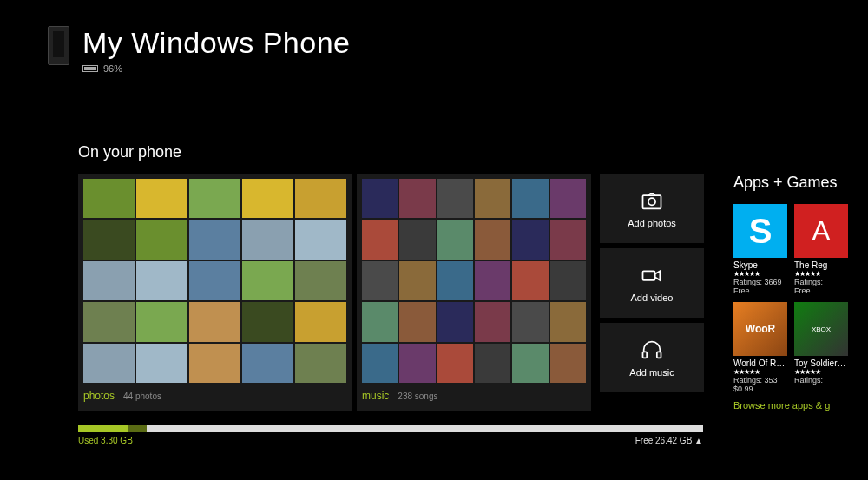 The height and width of the screenshot is (480, 868). I want to click on section-apps-games: Apps + Games, so click(800, 182).